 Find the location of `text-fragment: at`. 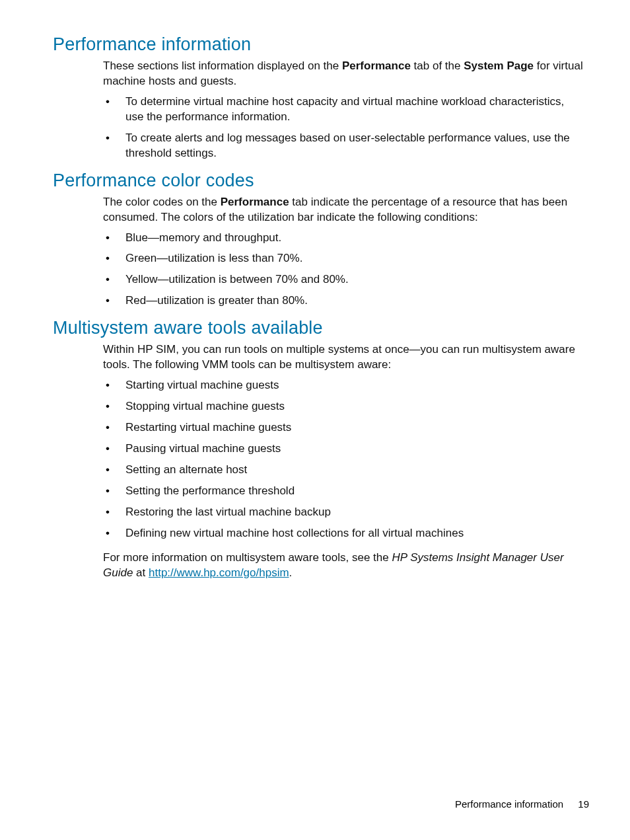

text-fragment: at is located at coordinates (141, 572).